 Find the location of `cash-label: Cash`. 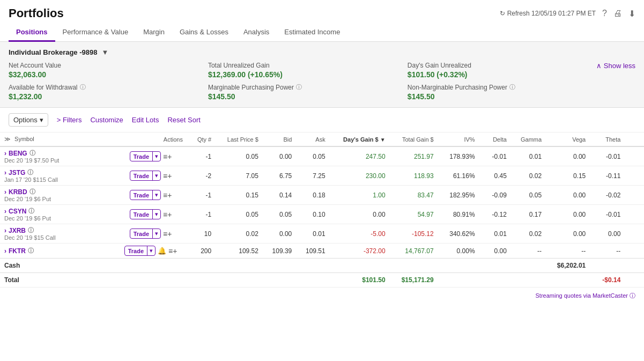

cash-label: Cash is located at coordinates (57, 266).